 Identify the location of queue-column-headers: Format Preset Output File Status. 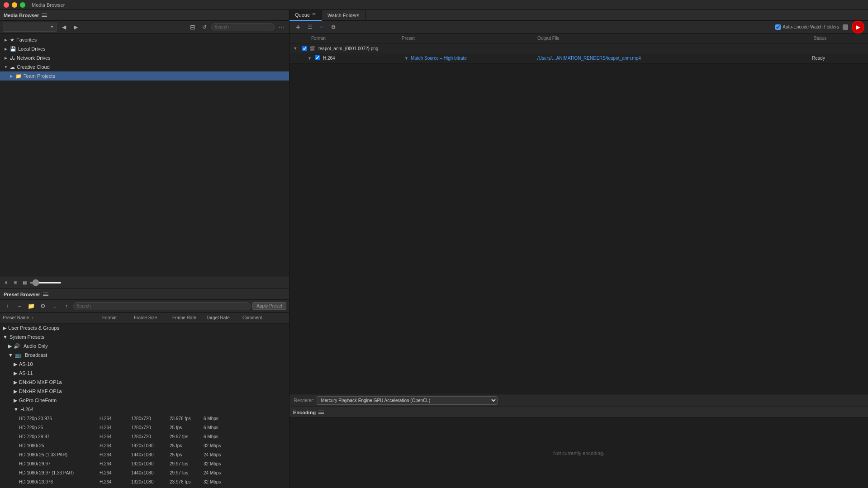
(579, 38).